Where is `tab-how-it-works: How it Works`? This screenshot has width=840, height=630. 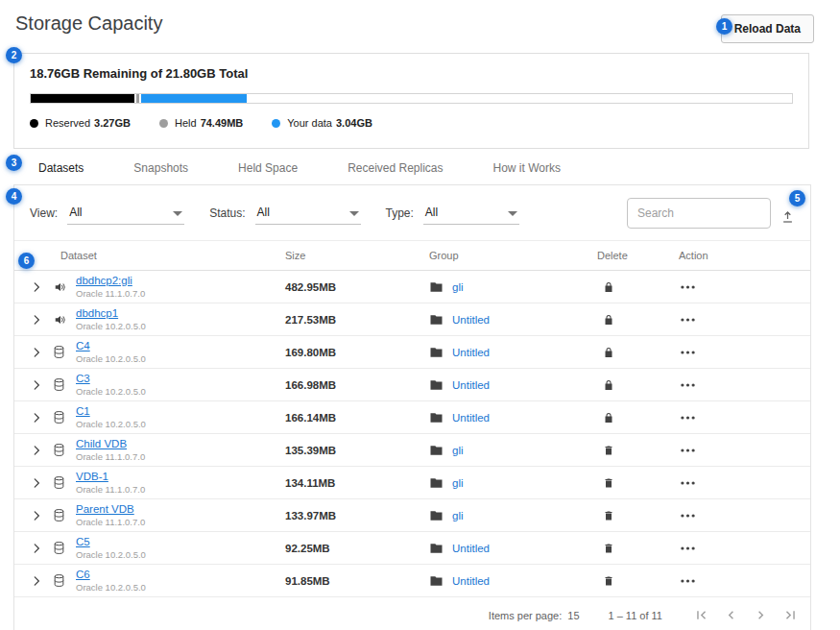 tab-how-it-works: How it Works is located at coordinates (527, 168).